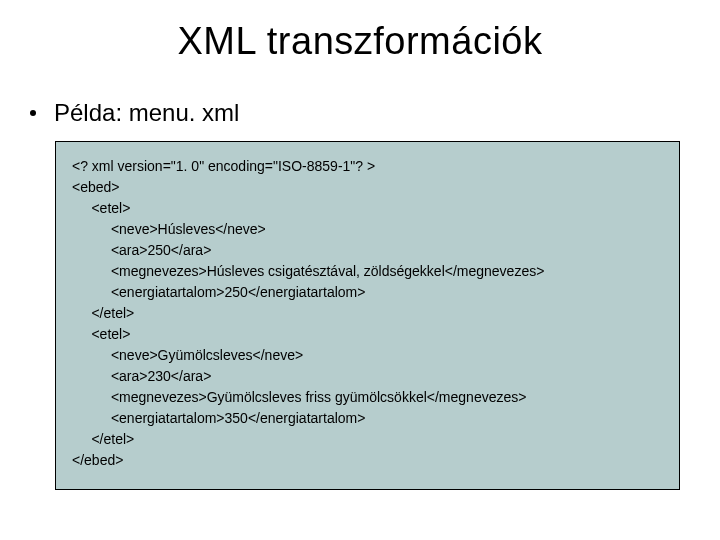 Image resolution: width=720 pixels, height=540 pixels. What do you see at coordinates (33, 113) in the screenshot?
I see `bullet-icon` at bounding box center [33, 113].